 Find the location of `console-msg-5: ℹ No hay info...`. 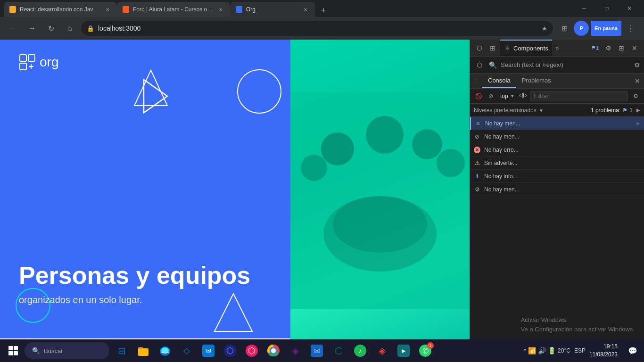

console-msg-5: ℹ No hay info... is located at coordinates (557, 176).